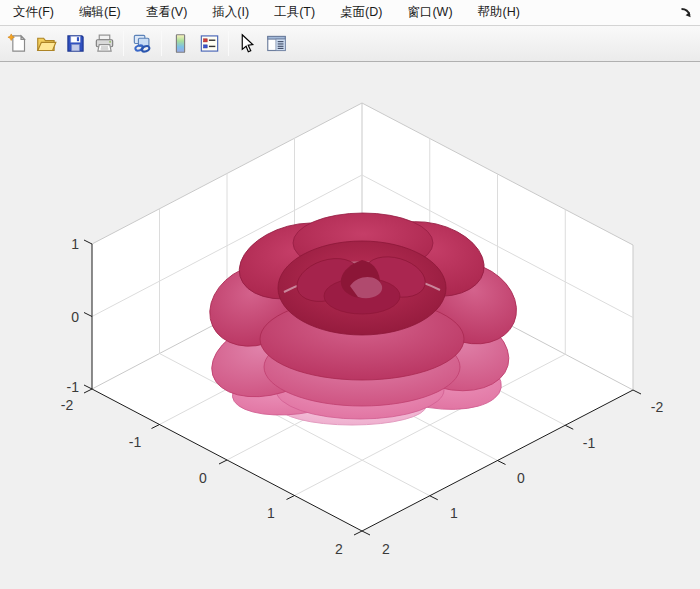 The width and height of the screenshot is (700, 589). What do you see at coordinates (350, 13) in the screenshot?
I see `menu-bar: 文件(F) 编辑(E) 查看(V) 插入(I) 工具(T) 桌面(D) 窗口(W…` at bounding box center [350, 13].